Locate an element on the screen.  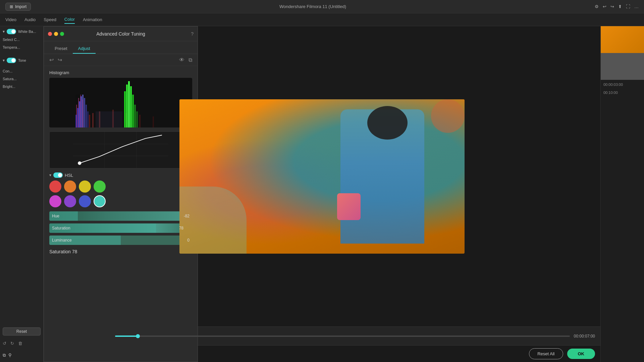
tab-animation: Animation is located at coordinates (93, 19).